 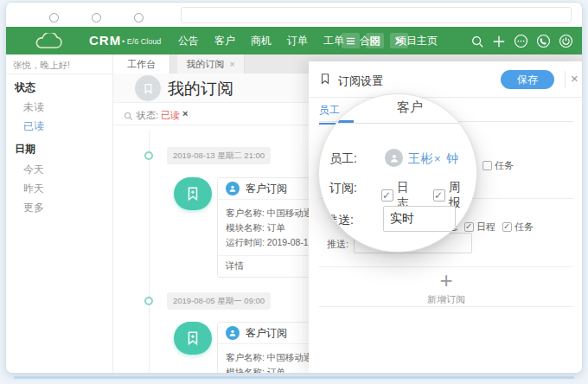 I want to click on nav-item-customers: 客户, so click(x=225, y=41).